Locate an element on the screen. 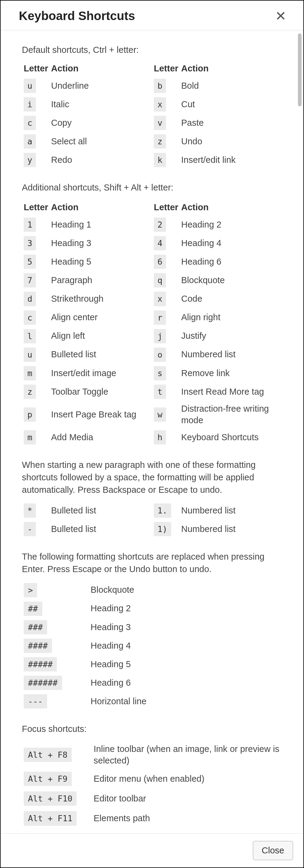 The height and width of the screenshot is (868, 304). key: l is located at coordinates (30, 336).